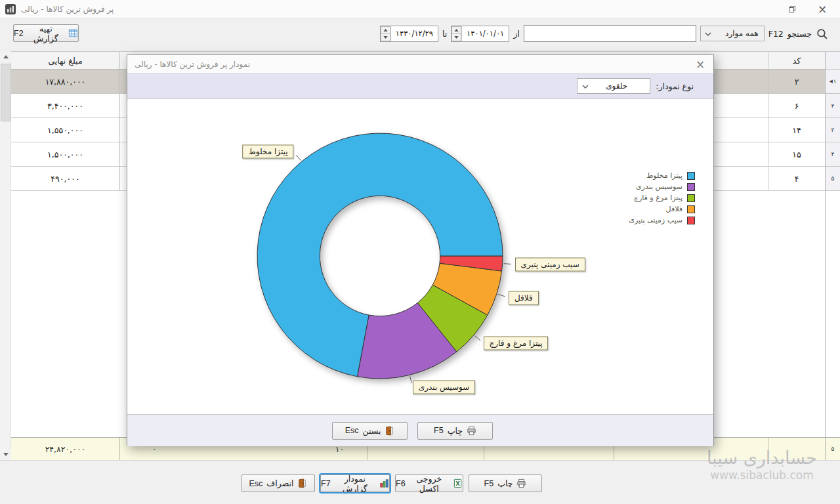  I want to click on chart-type-select: حلقوی, so click(614, 86).